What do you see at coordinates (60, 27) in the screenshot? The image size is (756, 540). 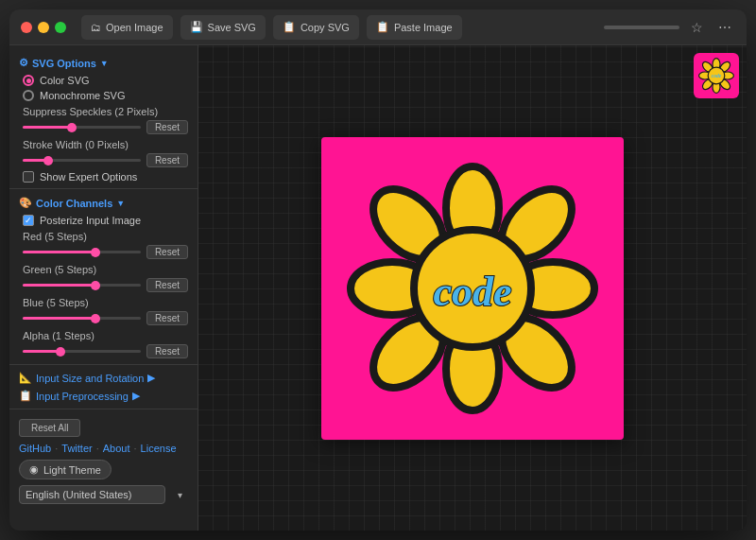 I see `maximize-button` at bounding box center [60, 27].